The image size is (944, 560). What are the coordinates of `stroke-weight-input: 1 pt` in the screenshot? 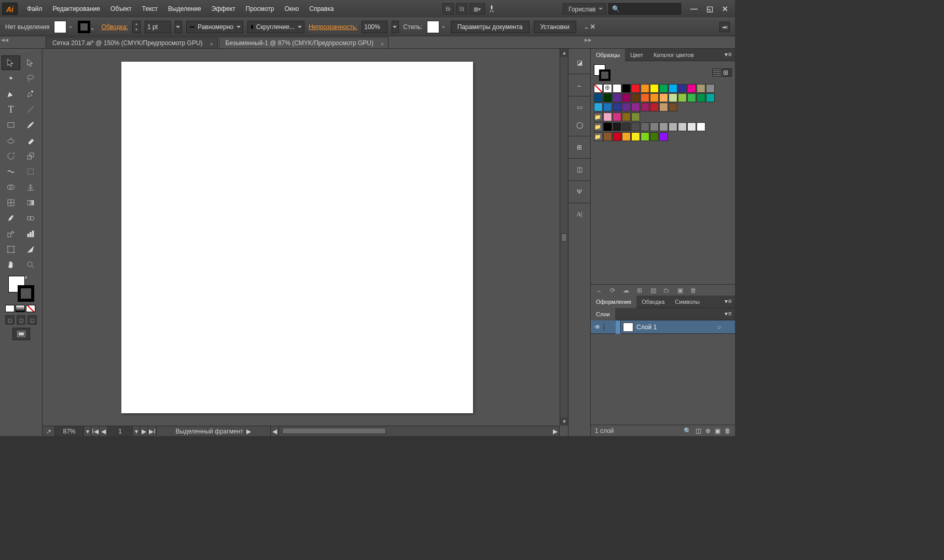 It's located at (158, 27).